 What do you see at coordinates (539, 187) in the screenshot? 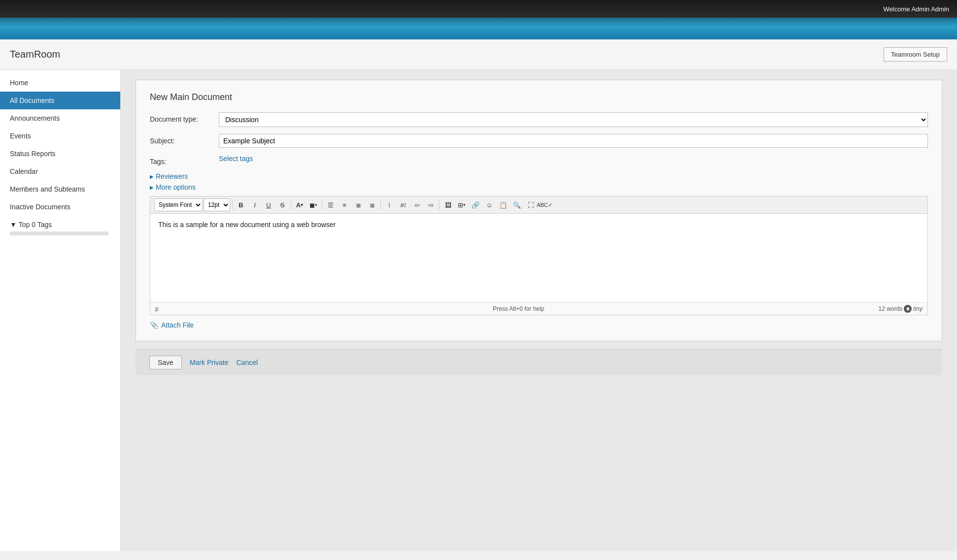
I see `more-options-expand-link: More options` at bounding box center [539, 187].